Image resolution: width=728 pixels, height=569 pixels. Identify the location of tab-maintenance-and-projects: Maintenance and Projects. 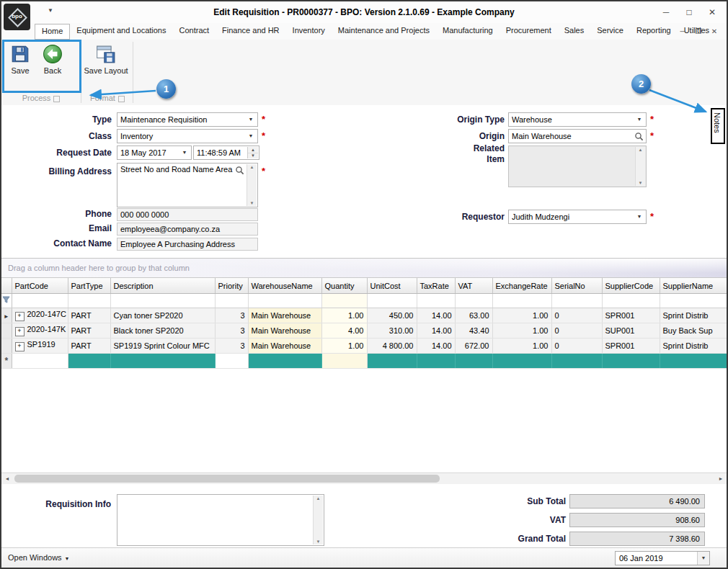
(383, 32).